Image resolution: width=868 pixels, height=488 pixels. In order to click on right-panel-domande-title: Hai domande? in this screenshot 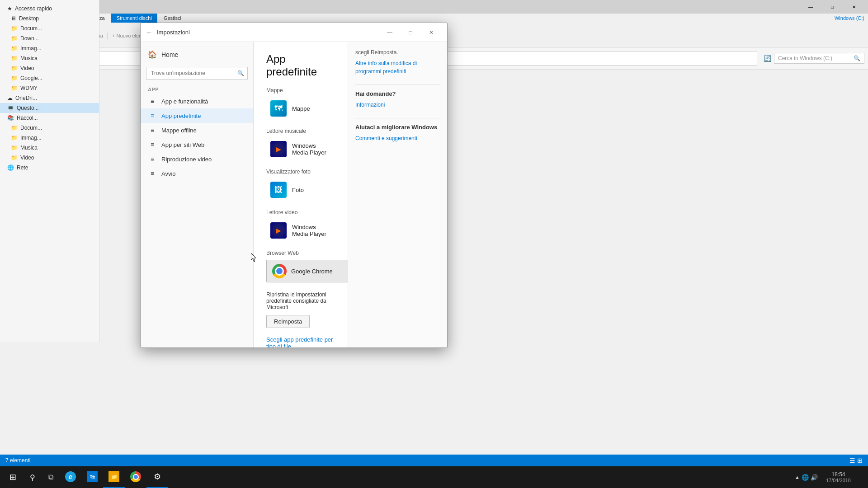, I will do `click(398, 94)`.